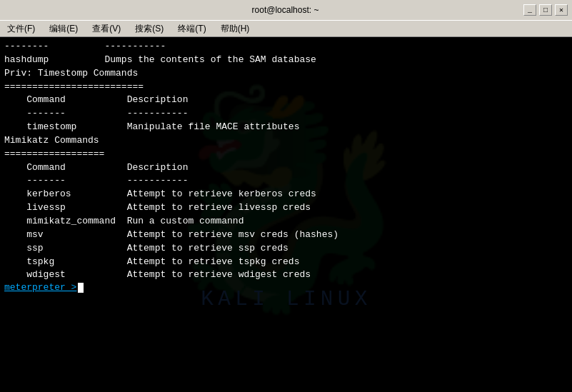  What do you see at coordinates (286, 248) in the screenshot?
I see `terminal-line: ssp Attempt to retrieve ssp creds` at bounding box center [286, 248].